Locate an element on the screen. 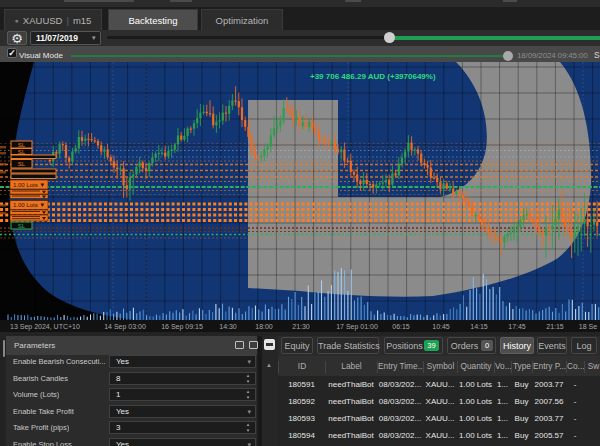 This screenshot has height=446, width=600. svg-text: 10:45 is located at coordinates (441, 326).